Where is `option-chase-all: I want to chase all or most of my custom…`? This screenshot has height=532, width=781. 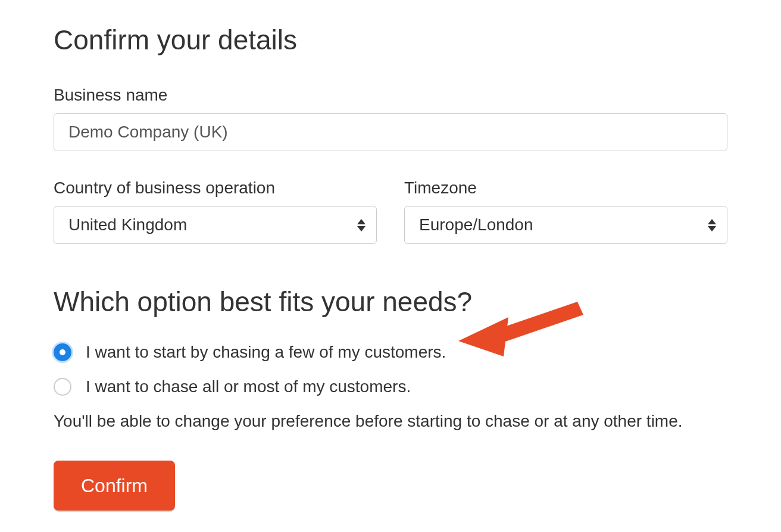 option-chase-all: I want to chase all or most of my custom… is located at coordinates (390, 387).